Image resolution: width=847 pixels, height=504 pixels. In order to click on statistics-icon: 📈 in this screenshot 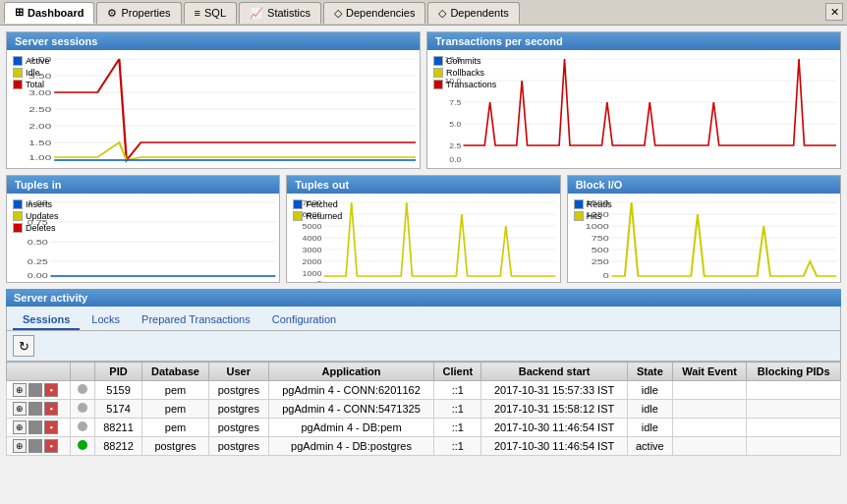, I will do `click(256, 14)`.